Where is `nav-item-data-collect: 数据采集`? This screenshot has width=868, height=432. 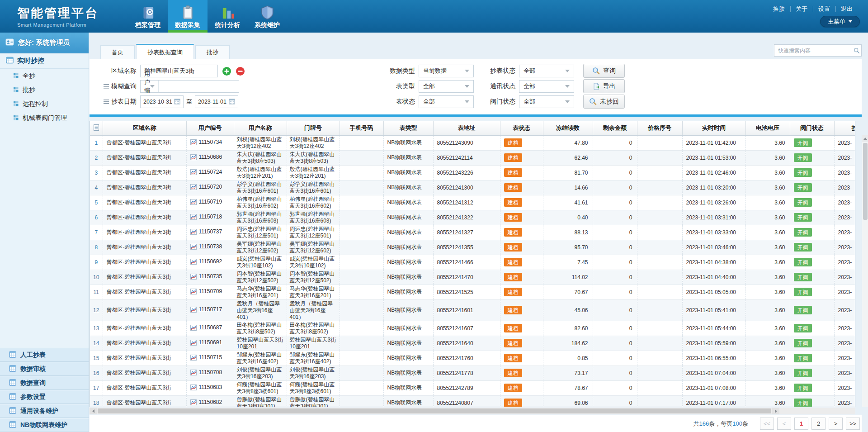 nav-item-data-collect: 数据采集 is located at coordinates (188, 16).